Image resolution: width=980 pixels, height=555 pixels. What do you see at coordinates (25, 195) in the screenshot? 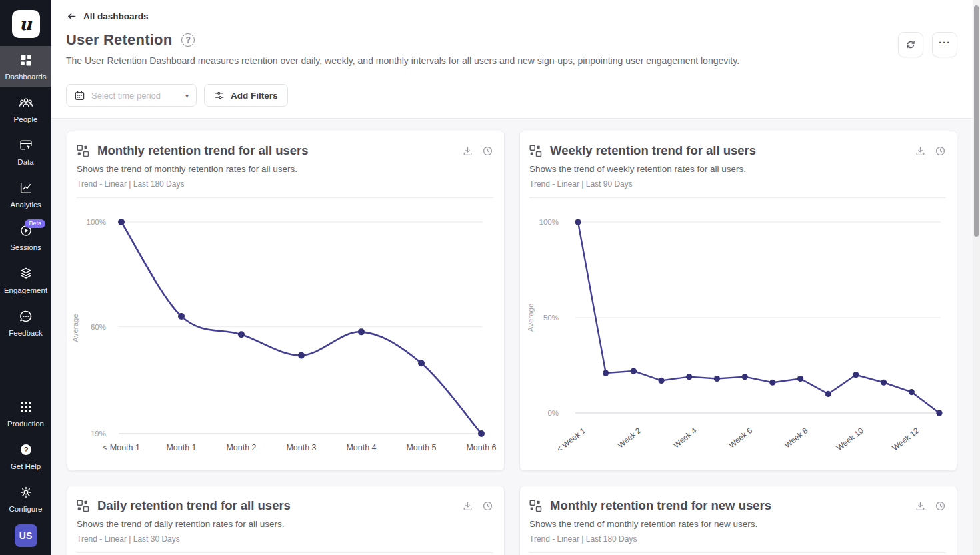
I see `sidebar-item-analytics: Analytics` at bounding box center [25, 195].